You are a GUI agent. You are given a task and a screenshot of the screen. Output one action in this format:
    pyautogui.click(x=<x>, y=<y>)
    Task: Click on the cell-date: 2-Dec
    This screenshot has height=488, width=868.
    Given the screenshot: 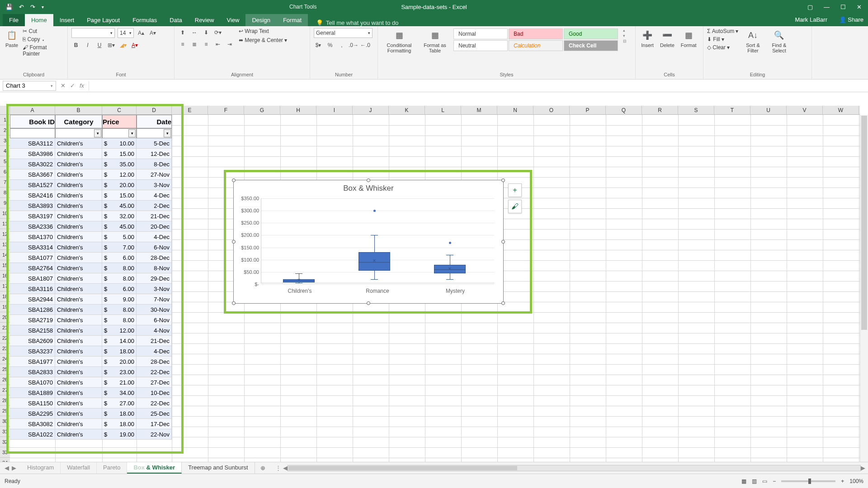 What is the action you would take?
    pyautogui.click(x=154, y=206)
    